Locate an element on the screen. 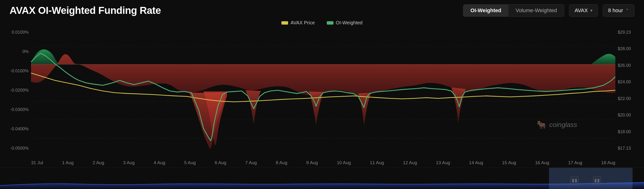  price-label-3: $24.00 is located at coordinates (630, 82).